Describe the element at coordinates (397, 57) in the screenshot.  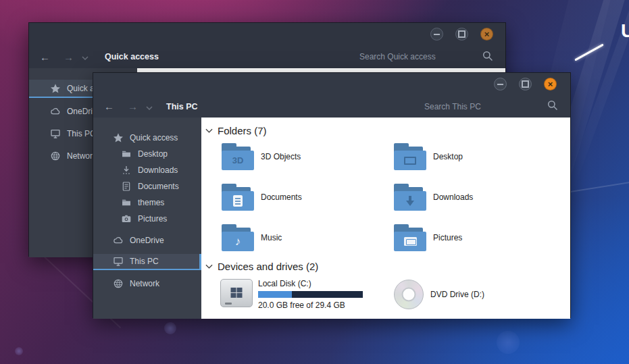
I see `search-placeholder: Search Quick access` at that location.